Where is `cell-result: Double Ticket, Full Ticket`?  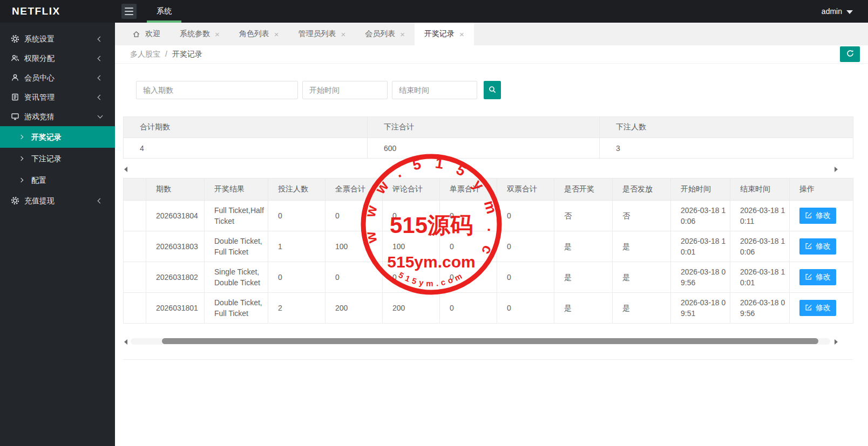 cell-result: Double Ticket, Full Ticket is located at coordinates (236, 247).